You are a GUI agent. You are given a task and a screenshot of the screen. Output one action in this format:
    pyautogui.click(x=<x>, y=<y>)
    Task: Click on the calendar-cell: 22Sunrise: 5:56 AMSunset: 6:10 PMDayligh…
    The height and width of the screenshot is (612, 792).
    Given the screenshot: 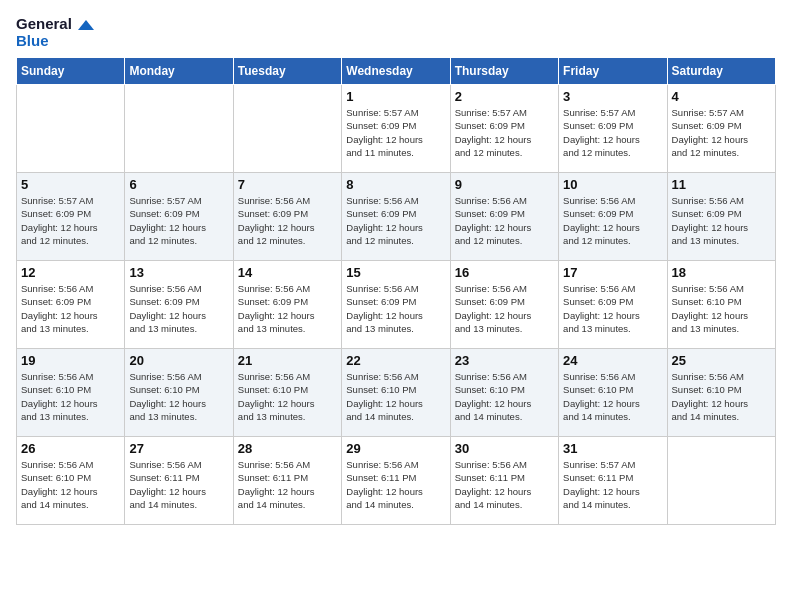 What is the action you would take?
    pyautogui.click(x=396, y=393)
    